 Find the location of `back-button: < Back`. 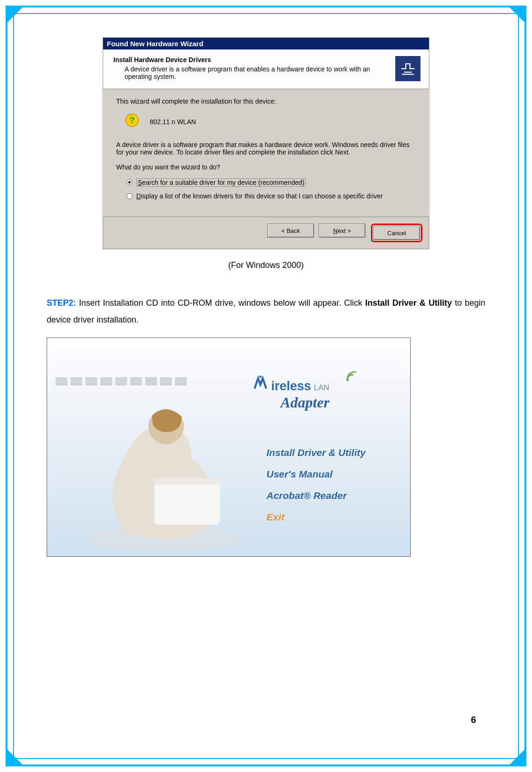

back-button: < Back is located at coordinates (291, 231).